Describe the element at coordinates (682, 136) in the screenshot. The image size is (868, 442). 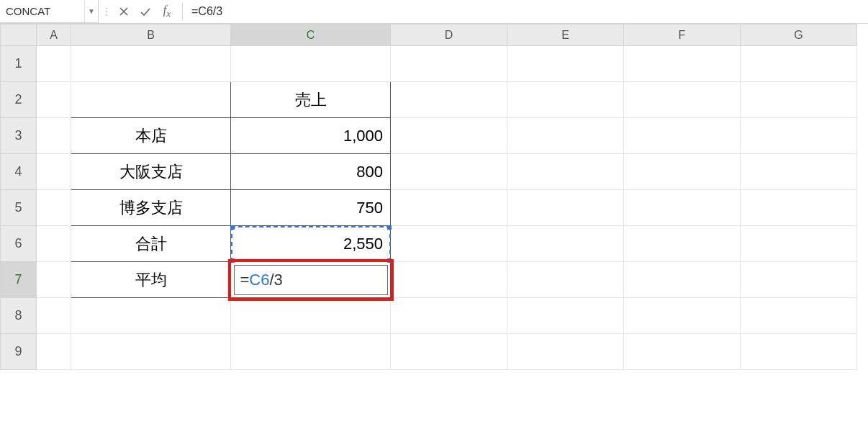
I see `cell-F3` at that location.